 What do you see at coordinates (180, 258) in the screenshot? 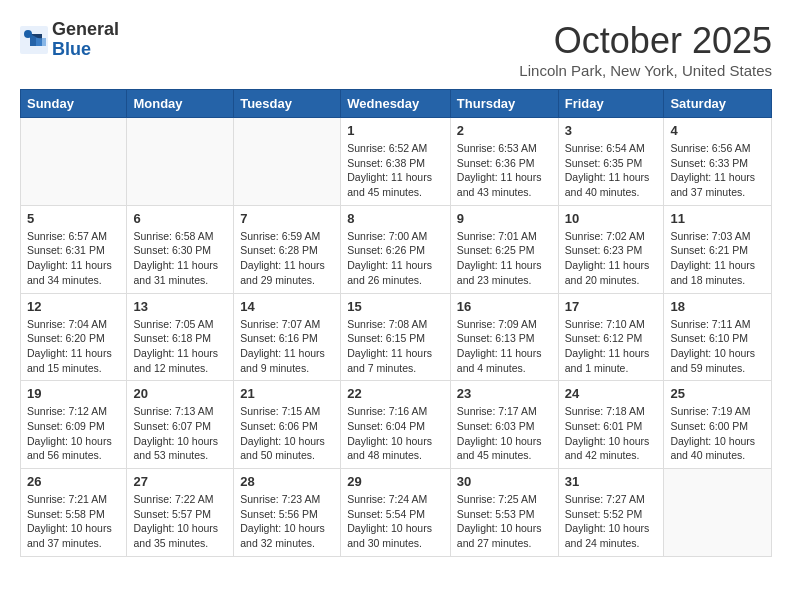
I see `day-content: Sunrise: 6:58 AM Sunset: 6:30 PM Dayligh…` at bounding box center [180, 258].